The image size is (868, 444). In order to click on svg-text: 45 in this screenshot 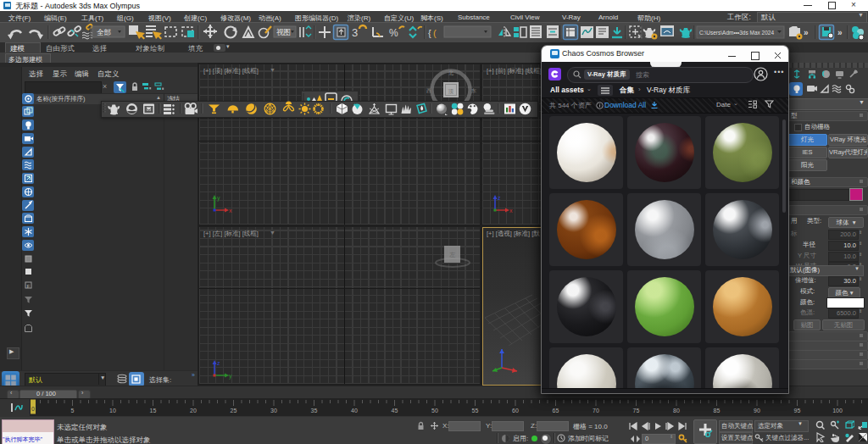, I will do `click(395, 410)`.